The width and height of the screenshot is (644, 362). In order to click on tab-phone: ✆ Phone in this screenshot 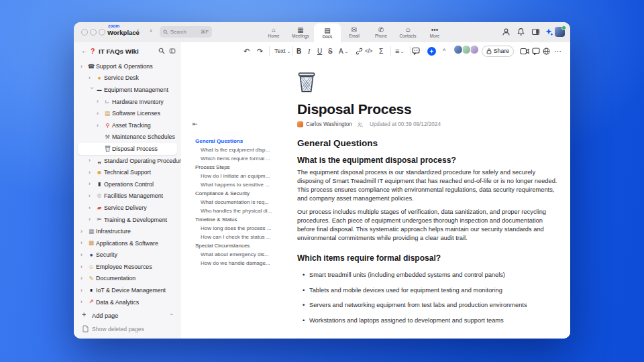, I will do `click(381, 32)`.